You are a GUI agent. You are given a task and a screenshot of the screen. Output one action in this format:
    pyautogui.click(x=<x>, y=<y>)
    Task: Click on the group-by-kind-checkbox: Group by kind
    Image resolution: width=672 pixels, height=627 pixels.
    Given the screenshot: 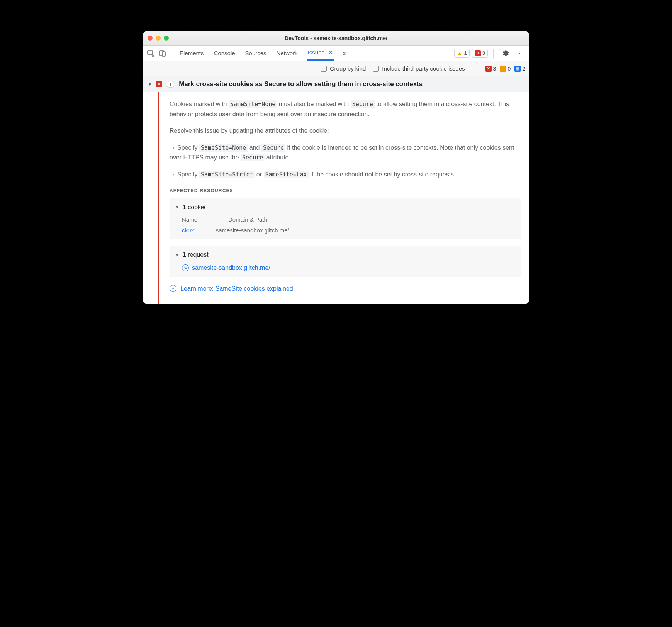 What is the action you would take?
    pyautogui.click(x=343, y=69)
    